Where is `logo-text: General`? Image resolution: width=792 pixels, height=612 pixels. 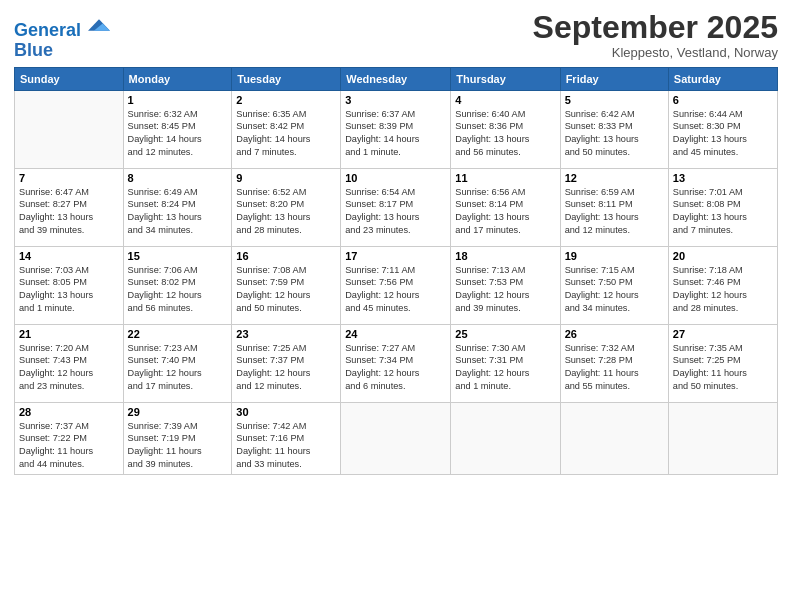 logo-text: General is located at coordinates (62, 28).